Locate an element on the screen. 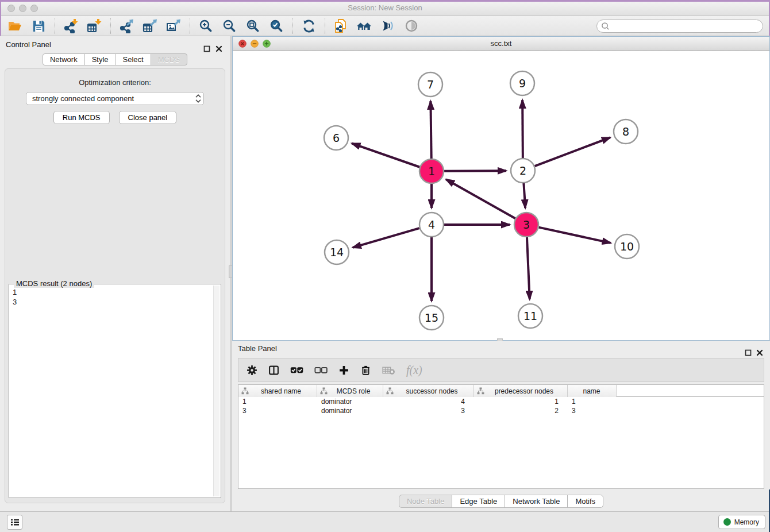  trash-icon is located at coordinates (365, 370).